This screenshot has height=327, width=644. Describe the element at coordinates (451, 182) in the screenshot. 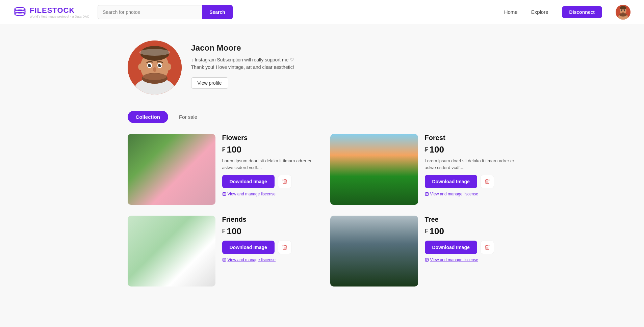

I see `download-button-forest: Download Image` at that location.